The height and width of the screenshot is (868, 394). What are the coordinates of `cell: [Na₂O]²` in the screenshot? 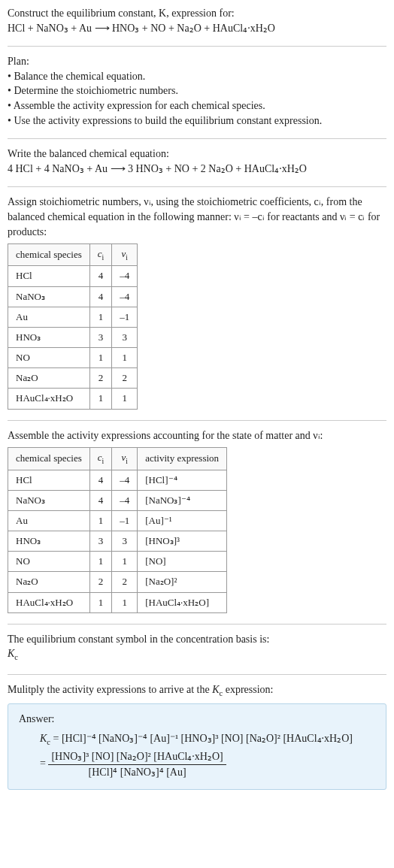 It's located at (182, 582).